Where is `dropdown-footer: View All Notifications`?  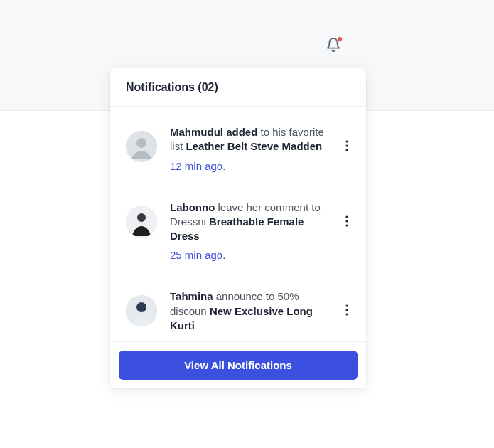
dropdown-footer: View All Notifications is located at coordinates (238, 365).